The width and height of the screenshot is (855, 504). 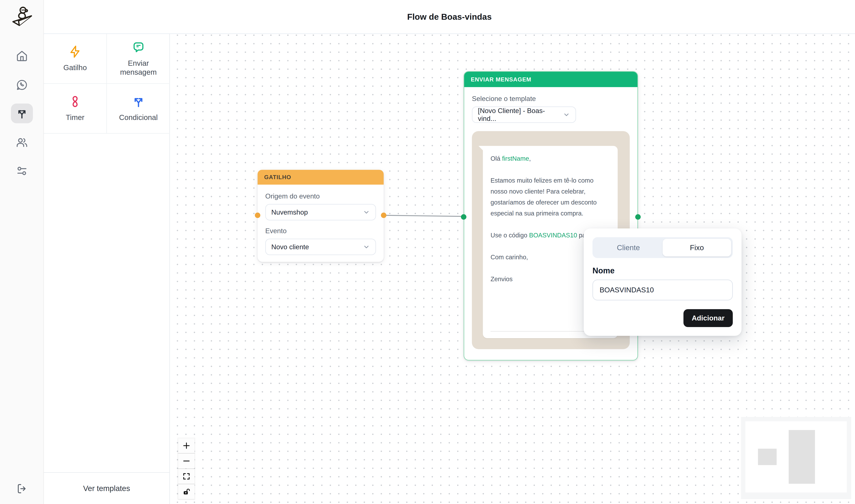 I want to click on page-title: Flow de Boas-vindas, so click(x=450, y=17).